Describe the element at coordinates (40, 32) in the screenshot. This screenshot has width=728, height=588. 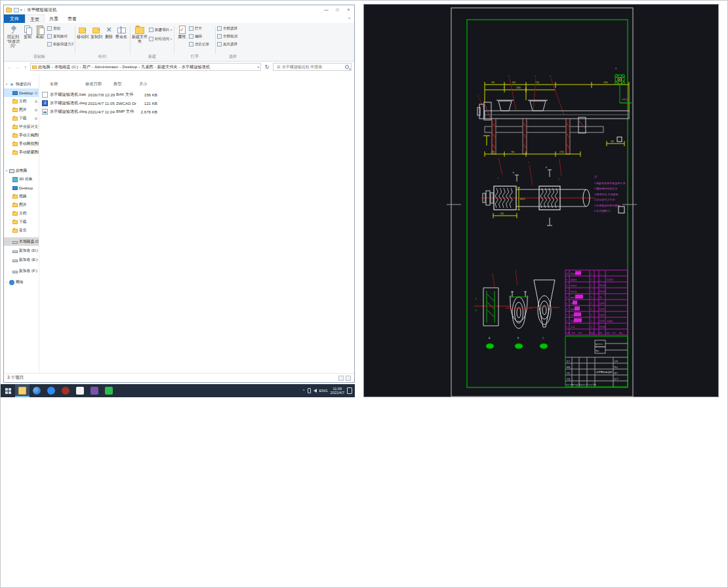
I see `paste-button: 粘贴` at that location.